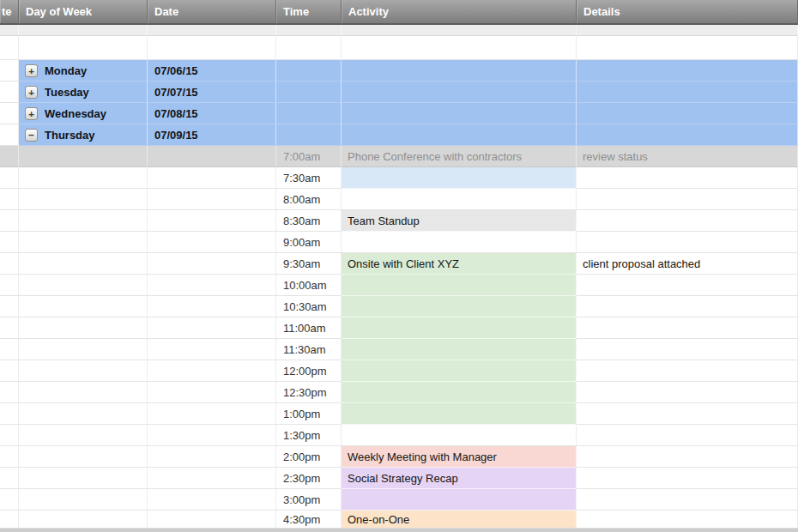 The height and width of the screenshot is (532, 798). What do you see at coordinates (212, 136) in the screenshot?
I see `date-cell: 07/09/15` at bounding box center [212, 136].